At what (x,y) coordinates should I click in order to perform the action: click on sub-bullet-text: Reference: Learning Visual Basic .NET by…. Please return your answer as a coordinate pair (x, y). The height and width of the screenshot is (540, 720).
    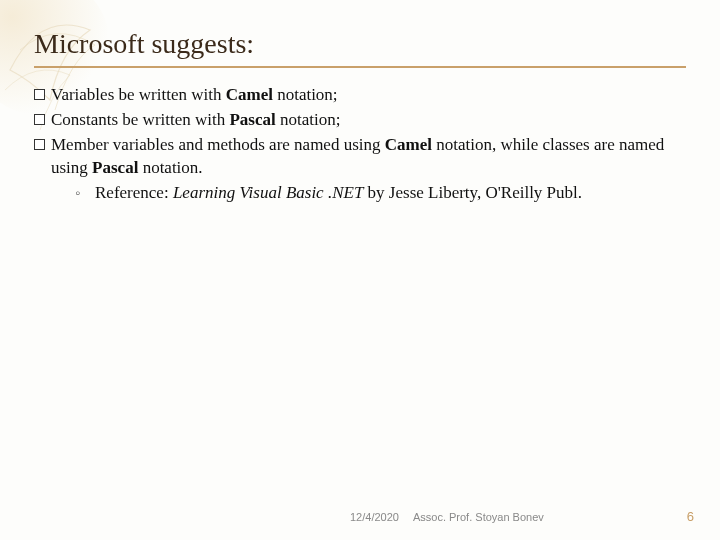
    Looking at the image, I should click on (390, 194).